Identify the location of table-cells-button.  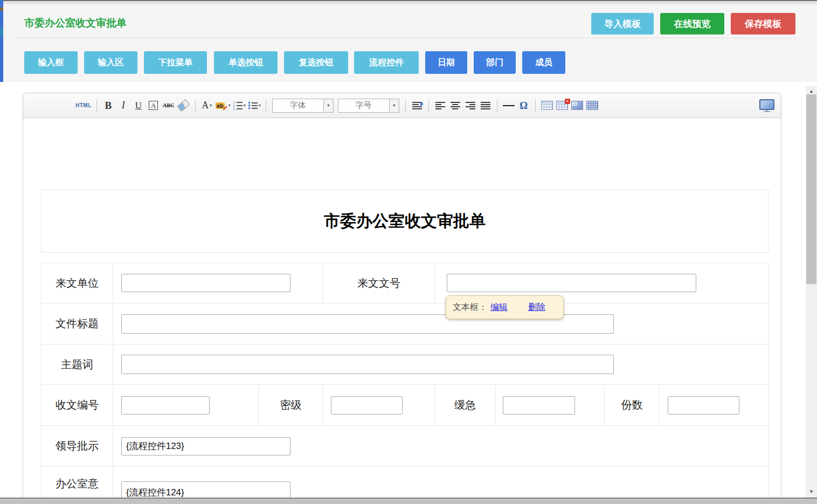
(592, 106).